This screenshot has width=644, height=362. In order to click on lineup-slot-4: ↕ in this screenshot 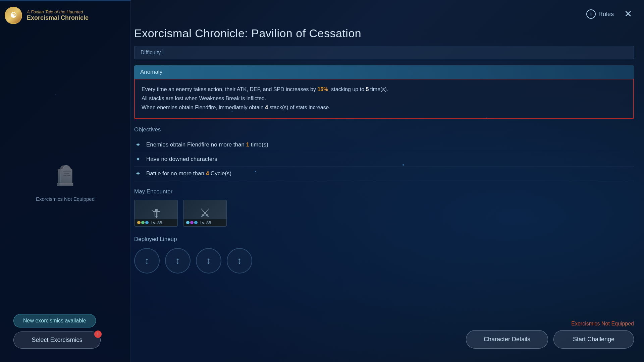, I will do `click(239, 261)`.